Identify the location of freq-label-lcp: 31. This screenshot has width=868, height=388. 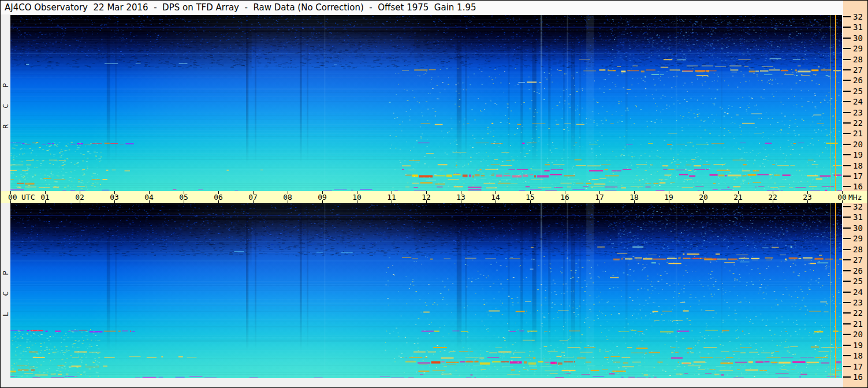
(858, 217).